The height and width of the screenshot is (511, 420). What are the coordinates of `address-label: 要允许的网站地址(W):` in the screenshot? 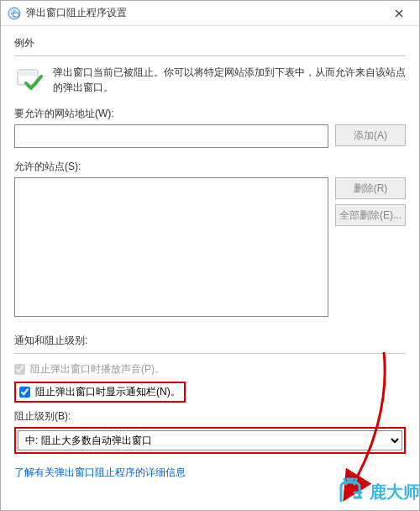 It's located at (210, 114).